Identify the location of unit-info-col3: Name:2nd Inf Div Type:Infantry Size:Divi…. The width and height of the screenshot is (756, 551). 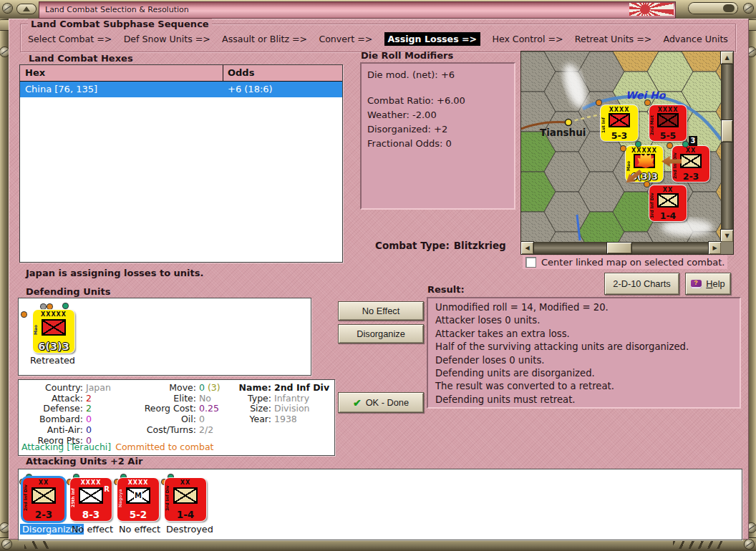
(284, 404).